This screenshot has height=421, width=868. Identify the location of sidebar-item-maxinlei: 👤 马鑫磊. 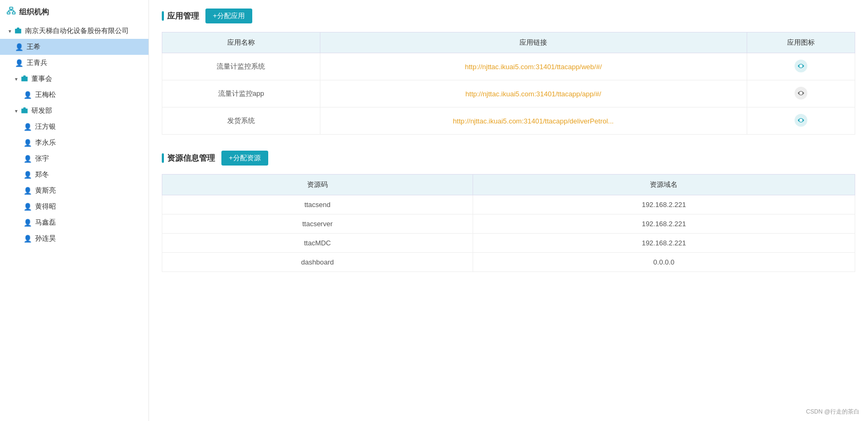
(75, 222).